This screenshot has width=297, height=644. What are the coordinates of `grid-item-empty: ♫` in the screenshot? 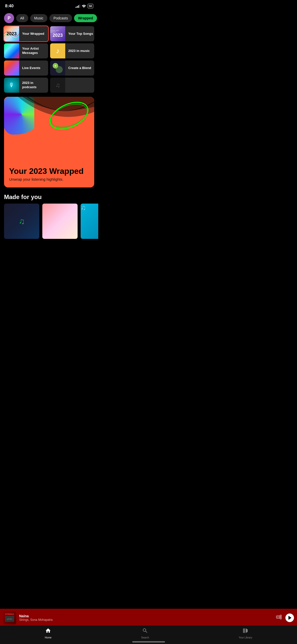 It's located at (72, 85).